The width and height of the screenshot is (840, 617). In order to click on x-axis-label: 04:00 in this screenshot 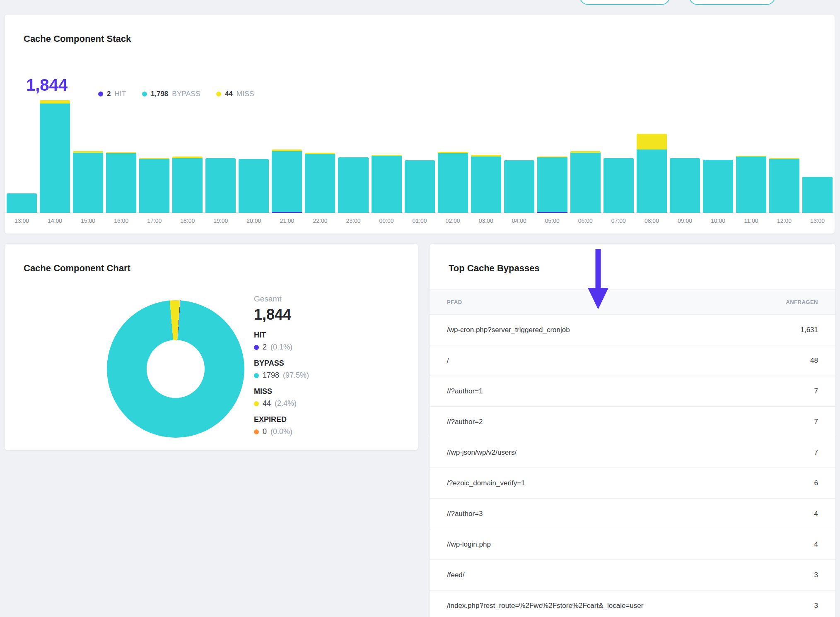, I will do `click(519, 221)`.